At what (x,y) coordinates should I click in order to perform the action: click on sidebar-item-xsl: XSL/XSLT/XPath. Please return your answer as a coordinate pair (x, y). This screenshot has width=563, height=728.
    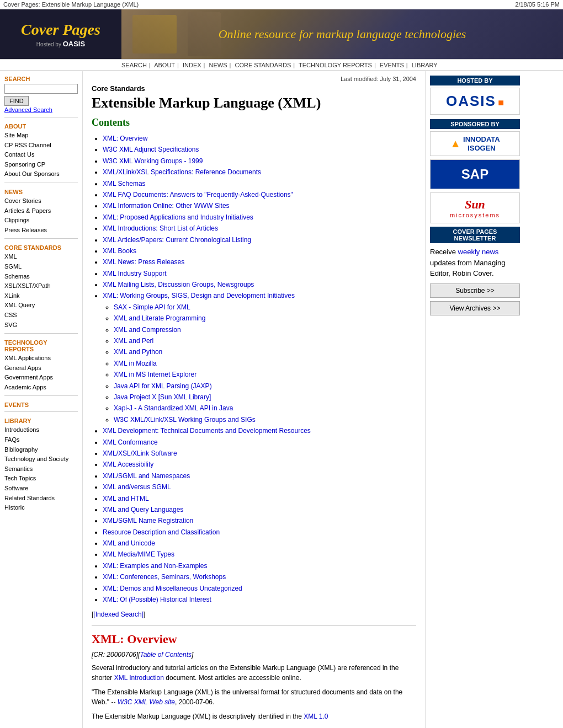
    Looking at the image, I should click on (41, 286).